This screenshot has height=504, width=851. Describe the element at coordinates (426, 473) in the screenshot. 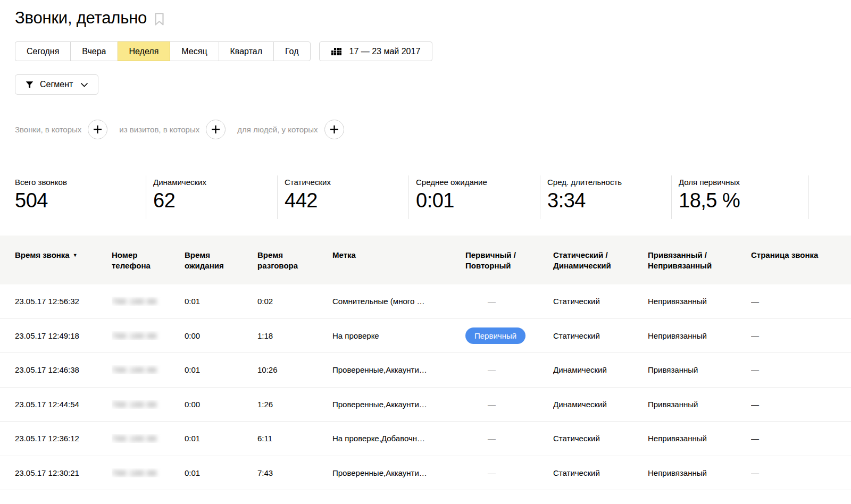

I see `table-row: 23.05.17 12:30:21788 188 880:017:43Прове…` at that location.